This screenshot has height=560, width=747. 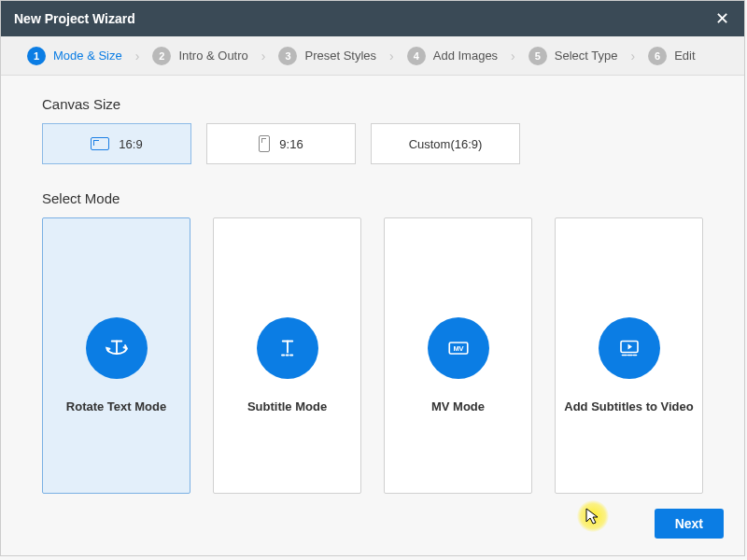 I want to click on video-subtitles-icon, so click(x=629, y=348).